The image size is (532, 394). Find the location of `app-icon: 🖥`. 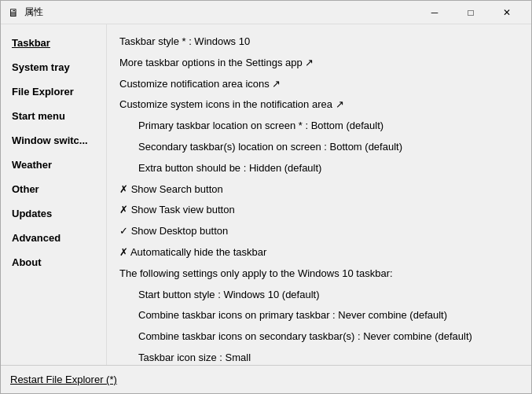

app-icon: 🖥 is located at coordinates (13, 13).